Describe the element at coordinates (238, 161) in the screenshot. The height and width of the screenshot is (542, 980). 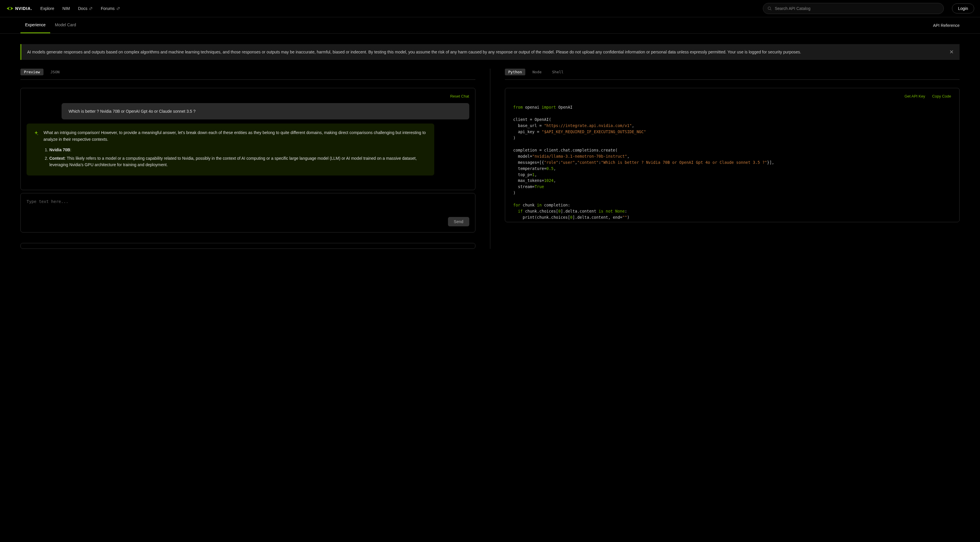
I see `list-item: Context: This likely refers to a model o…` at that location.